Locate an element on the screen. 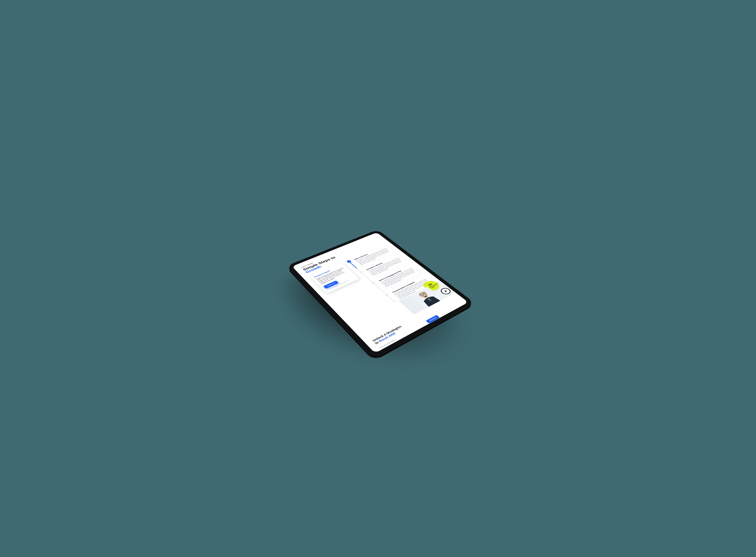 Image resolution: width=756 pixels, height=557 pixels. hero-avatar is located at coordinates (424, 299).